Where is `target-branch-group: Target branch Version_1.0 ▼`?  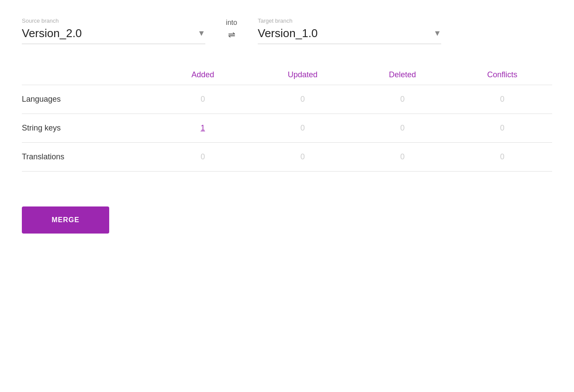
target-branch-group: Target branch Version_1.0 ▼ is located at coordinates (349, 31).